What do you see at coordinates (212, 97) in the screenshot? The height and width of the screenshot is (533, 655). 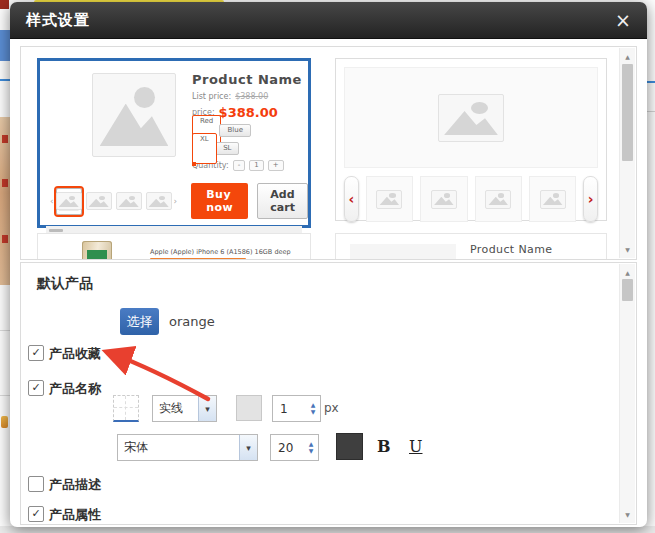 I see `list-price-label: List price:` at bounding box center [212, 97].